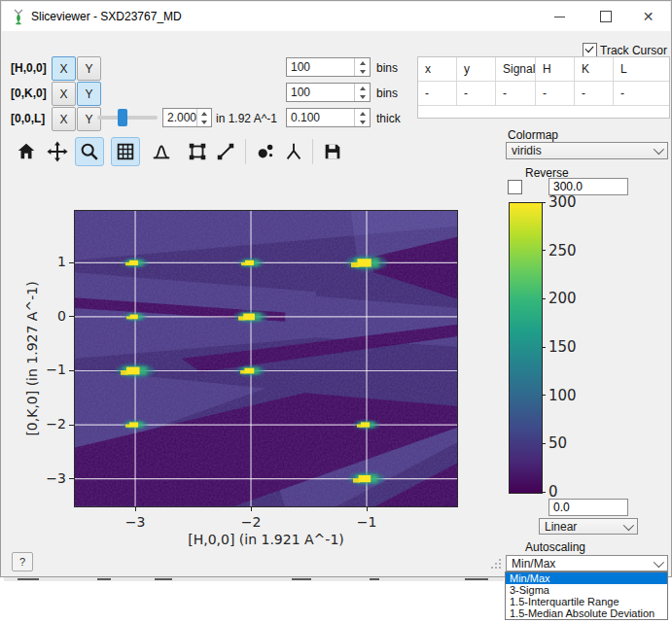  Describe the element at coordinates (329, 92) in the screenshot. I see `bins-spinbox-k: 100` at that location.